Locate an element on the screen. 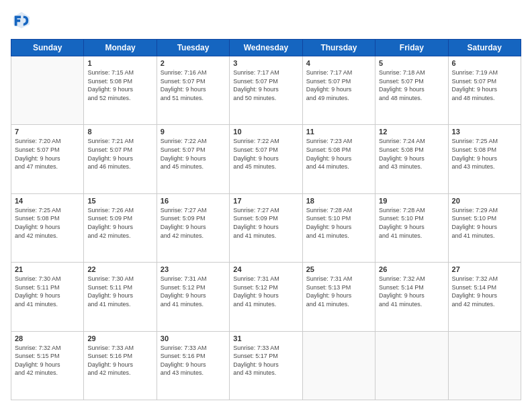 The height and width of the screenshot is (411, 532). calendar-cell: 28Sunrise: 7:32 AM Sunset: 5:15 PM Dayli… is located at coordinates (48, 365).